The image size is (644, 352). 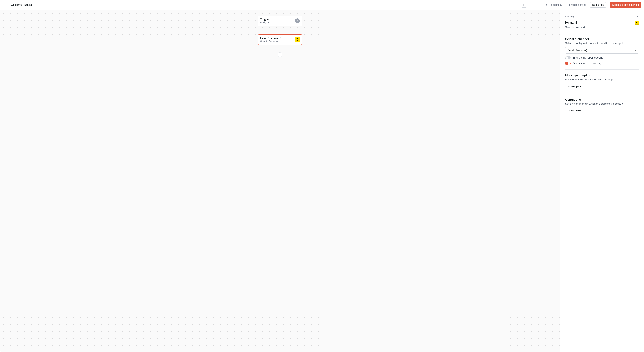 I want to click on run-test-button: Run a test, so click(x=598, y=5).